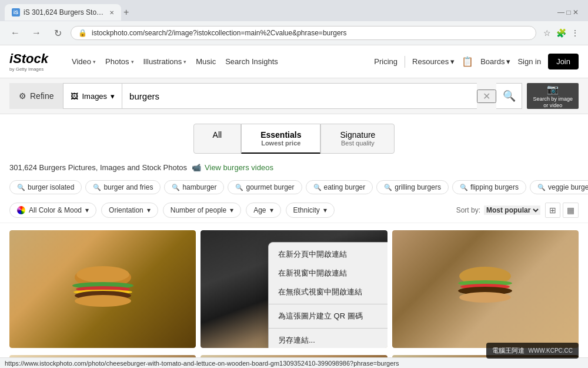  Describe the element at coordinates (476, 61) in the screenshot. I see `header-right: Pricing Resources ▾ 📋 Boards ▾ Sign in J…` at that location.